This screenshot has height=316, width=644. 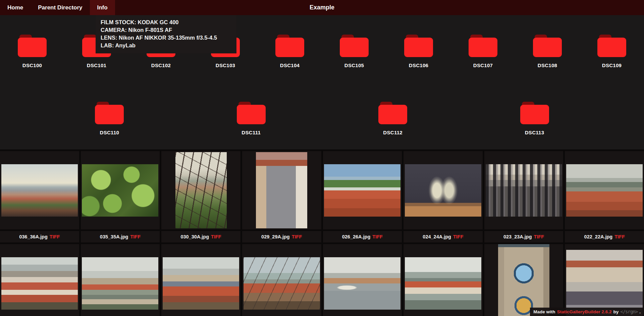 I want to click on folder-name: DSC107, so click(x=483, y=65).